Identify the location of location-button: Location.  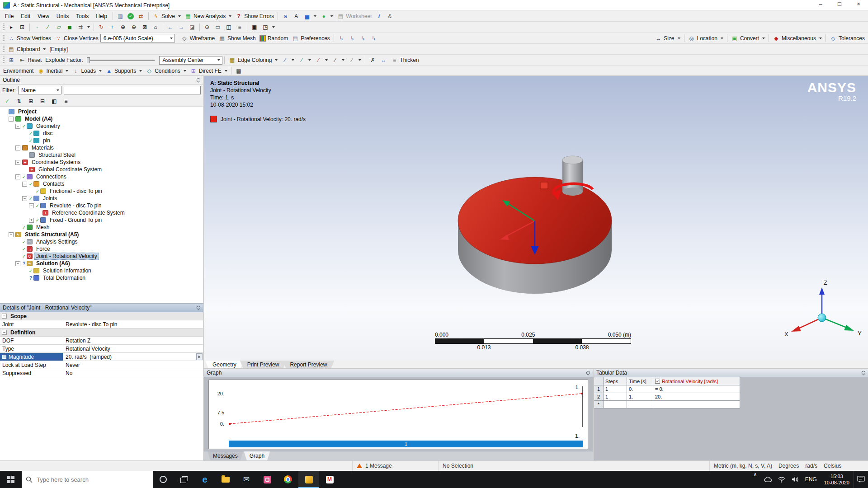
(706, 38).